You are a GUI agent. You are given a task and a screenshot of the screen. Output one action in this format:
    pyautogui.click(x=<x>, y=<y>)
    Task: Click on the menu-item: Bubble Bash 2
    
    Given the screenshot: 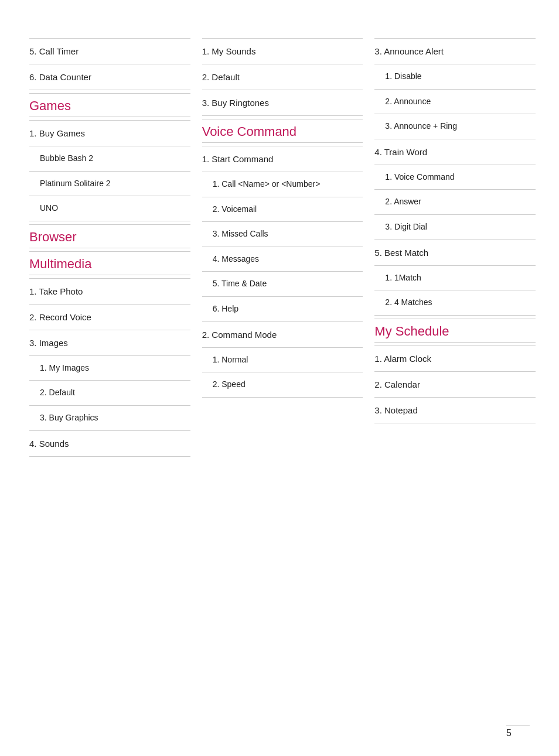 What is the action you would take?
    pyautogui.click(x=110, y=159)
    